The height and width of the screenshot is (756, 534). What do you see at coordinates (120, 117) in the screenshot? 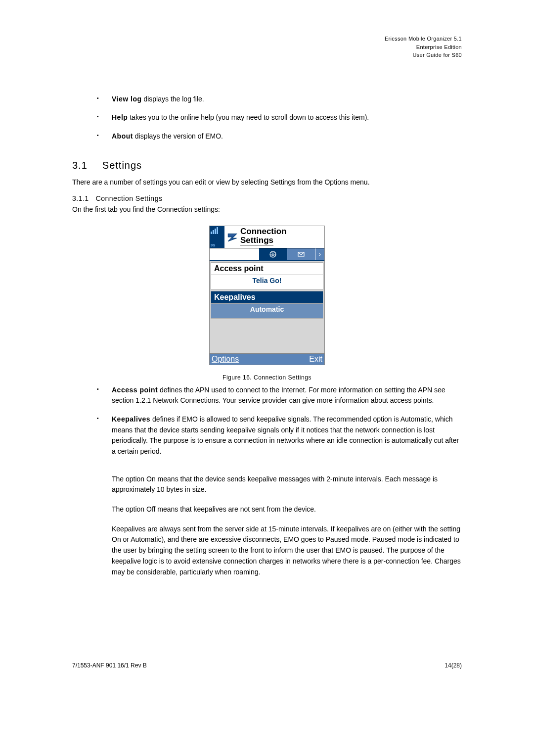
I see `term: Help` at bounding box center [120, 117].